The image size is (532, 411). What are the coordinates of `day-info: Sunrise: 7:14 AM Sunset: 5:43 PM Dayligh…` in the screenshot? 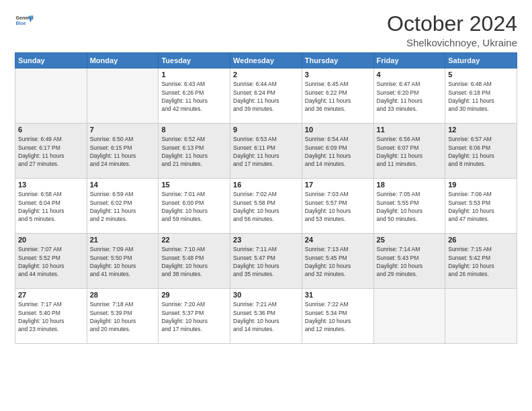 It's located at (410, 262).